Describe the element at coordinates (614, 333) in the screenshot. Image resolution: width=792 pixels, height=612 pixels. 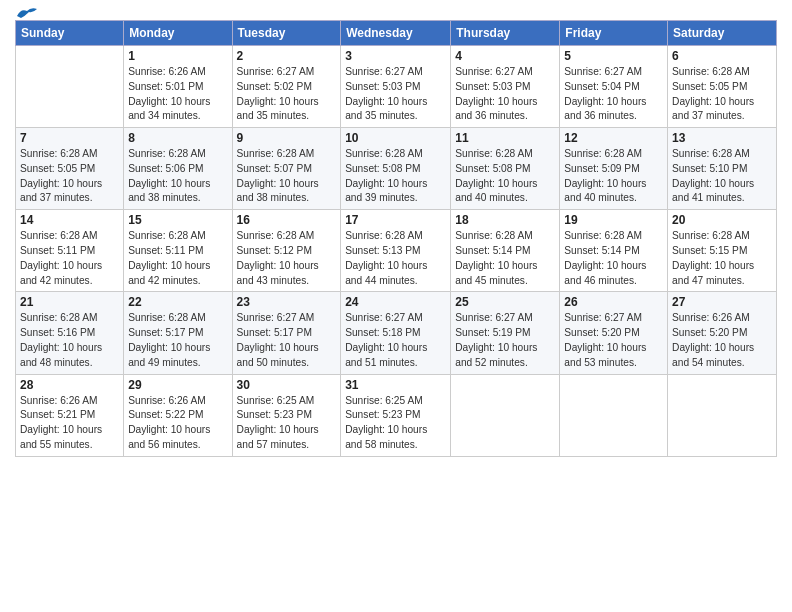
I see `calendar-cell: 26Sunrise: 6:27 AM Sunset: 5:20 PM Dayli…` at that location.